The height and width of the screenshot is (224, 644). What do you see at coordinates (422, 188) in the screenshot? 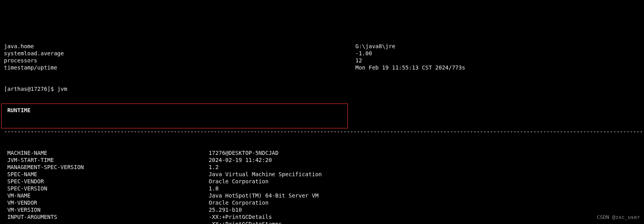
I see `runtime-value: 1.8` at bounding box center [422, 188].